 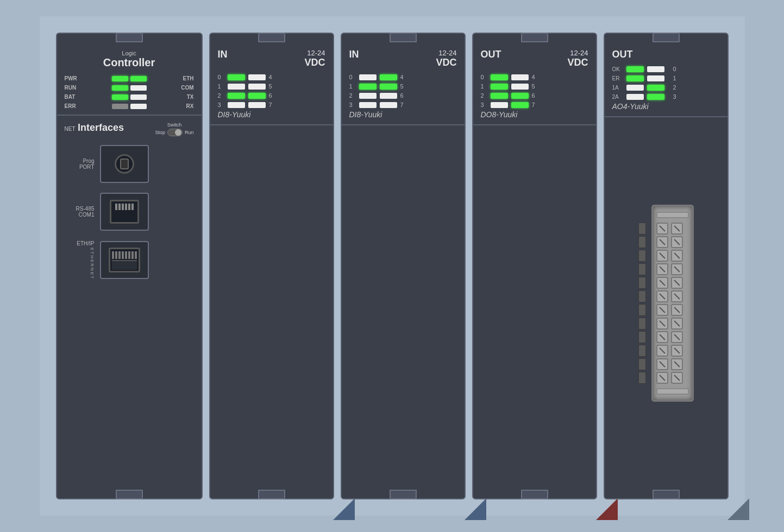 What do you see at coordinates (618, 69) in the screenshot?
I see `ao4-label-ok: OK` at bounding box center [618, 69].